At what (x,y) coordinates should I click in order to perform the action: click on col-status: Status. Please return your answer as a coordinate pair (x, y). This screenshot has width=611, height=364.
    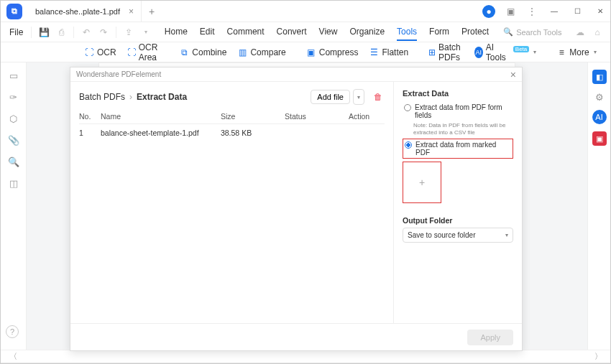
    Looking at the image, I should click on (316, 116).